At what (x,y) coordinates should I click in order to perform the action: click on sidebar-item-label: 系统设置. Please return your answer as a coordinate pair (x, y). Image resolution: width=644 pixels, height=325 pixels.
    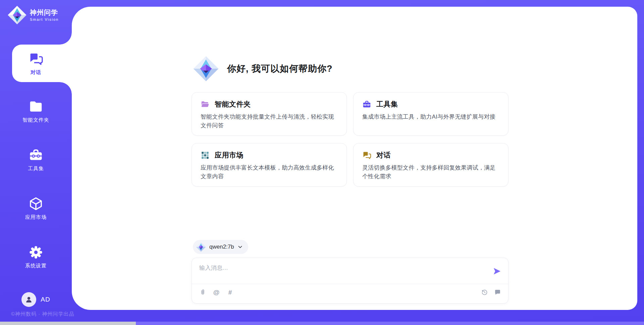
    Looking at the image, I should click on (36, 266).